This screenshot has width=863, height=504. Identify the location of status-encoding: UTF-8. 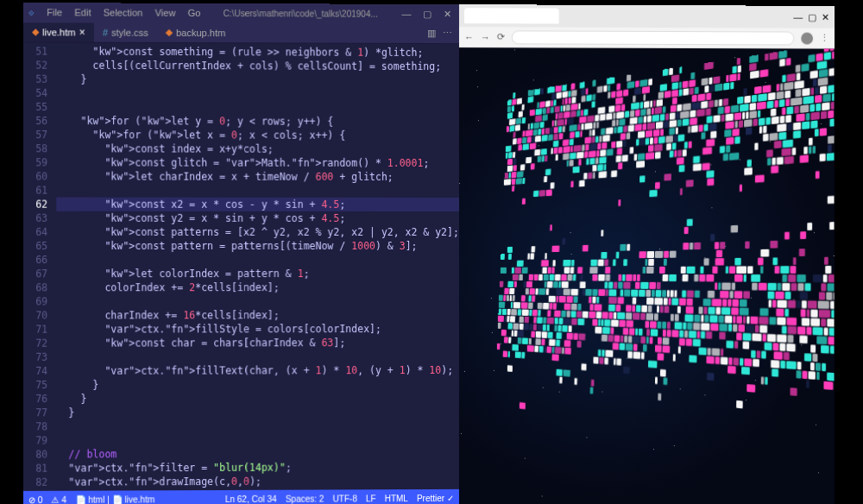
(344, 499).